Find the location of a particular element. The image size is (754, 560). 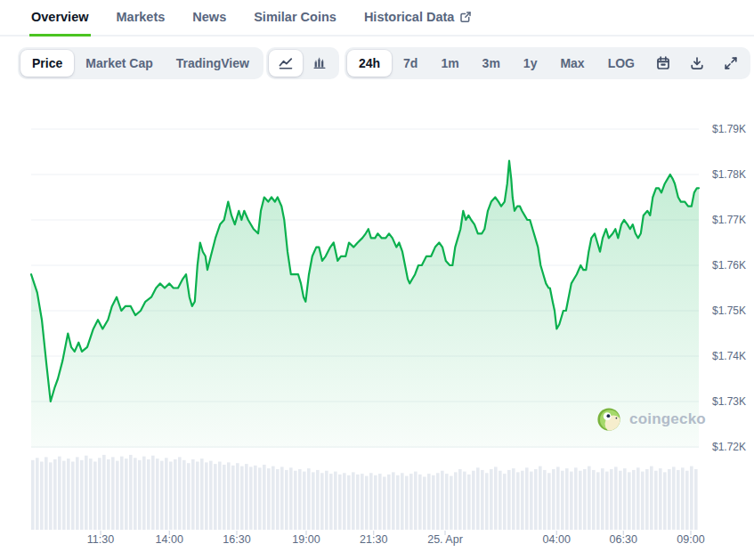

time-range-group: 24h 7d 1m 3m 1y Max LOG is located at coordinates (547, 63).